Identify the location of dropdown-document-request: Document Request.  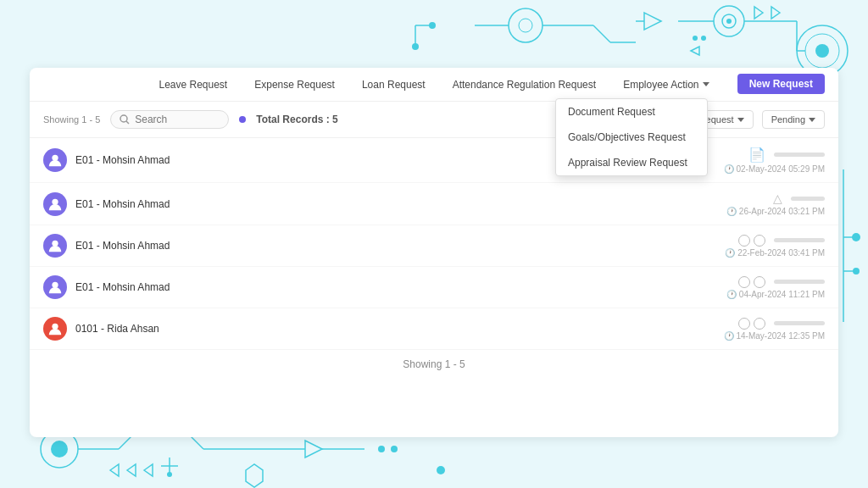
(632, 112).